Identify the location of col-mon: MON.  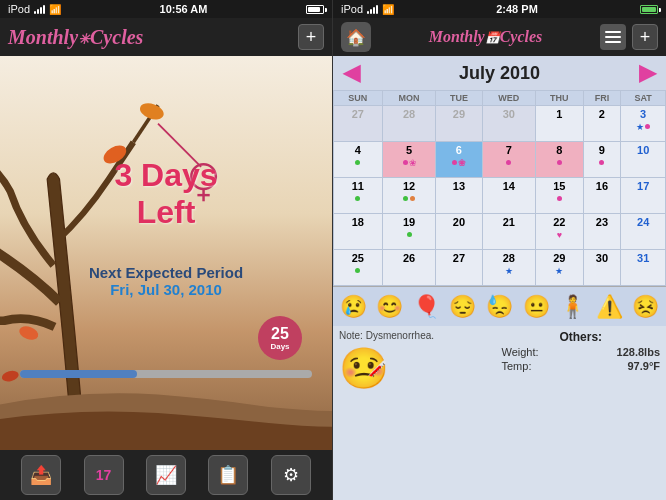
(409, 98).